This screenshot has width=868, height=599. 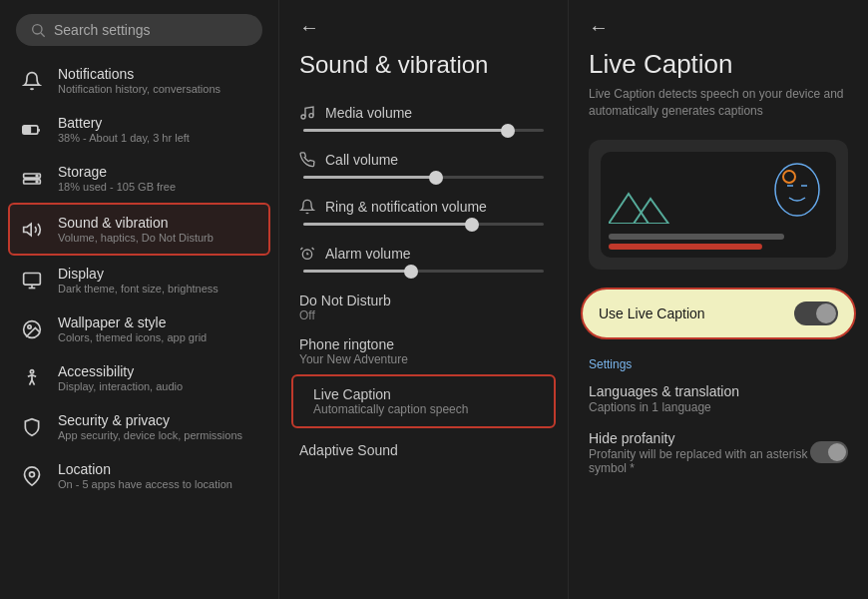 What do you see at coordinates (32, 378) in the screenshot?
I see `accessibility-icon` at bounding box center [32, 378].